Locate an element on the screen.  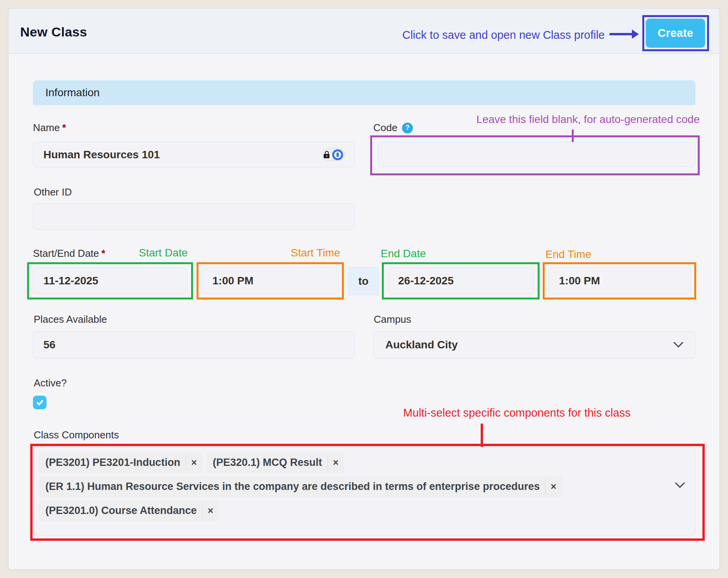
other-id-label: Other ID is located at coordinates (53, 192).